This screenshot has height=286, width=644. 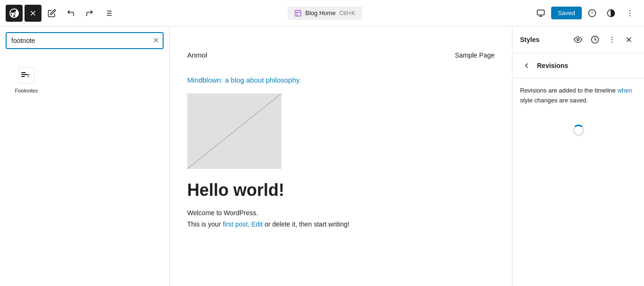 I want to click on footnotes-icon: 1 ≡, so click(x=26, y=76).